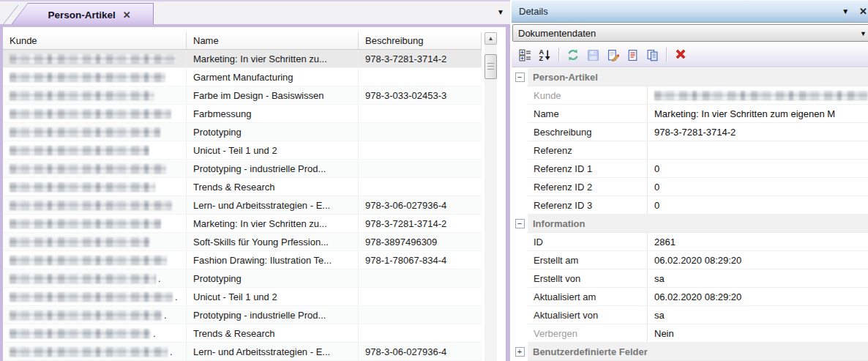  What do you see at coordinates (689, 78) in the screenshot?
I see `group-row: −Person-Artikel` at bounding box center [689, 78].